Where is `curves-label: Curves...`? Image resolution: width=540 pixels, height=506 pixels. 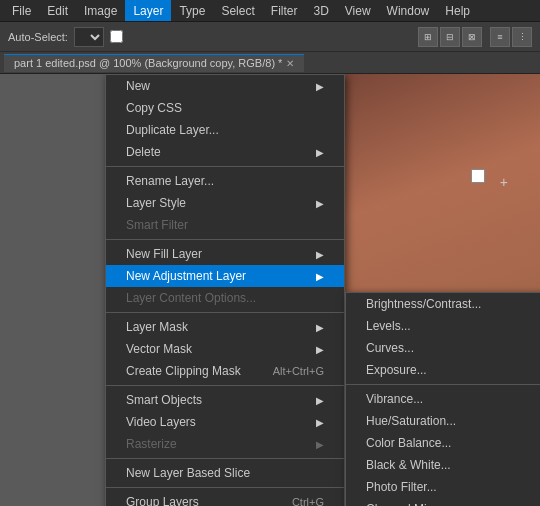 curves-label: Curves... is located at coordinates (390, 348).